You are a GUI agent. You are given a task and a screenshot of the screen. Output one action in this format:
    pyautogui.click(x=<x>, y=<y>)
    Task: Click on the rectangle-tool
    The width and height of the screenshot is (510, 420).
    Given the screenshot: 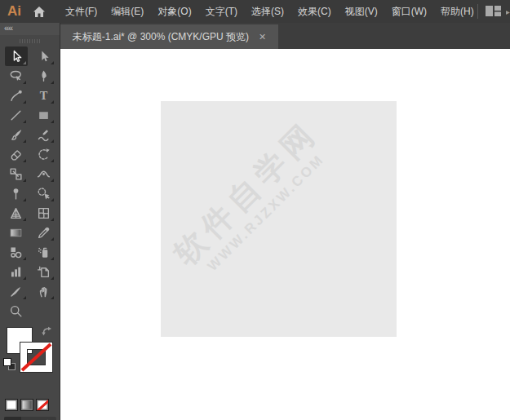 What is the action you would take?
    pyautogui.click(x=44, y=115)
    